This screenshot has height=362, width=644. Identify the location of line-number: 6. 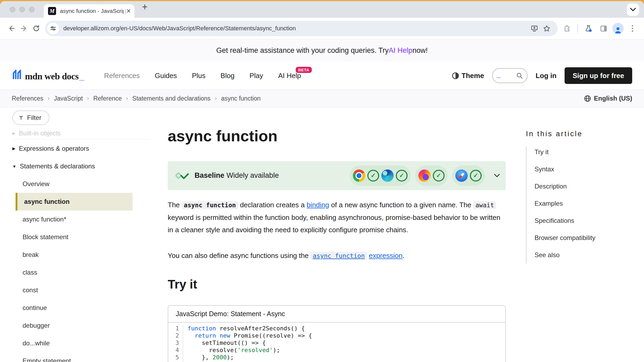
(176, 361).